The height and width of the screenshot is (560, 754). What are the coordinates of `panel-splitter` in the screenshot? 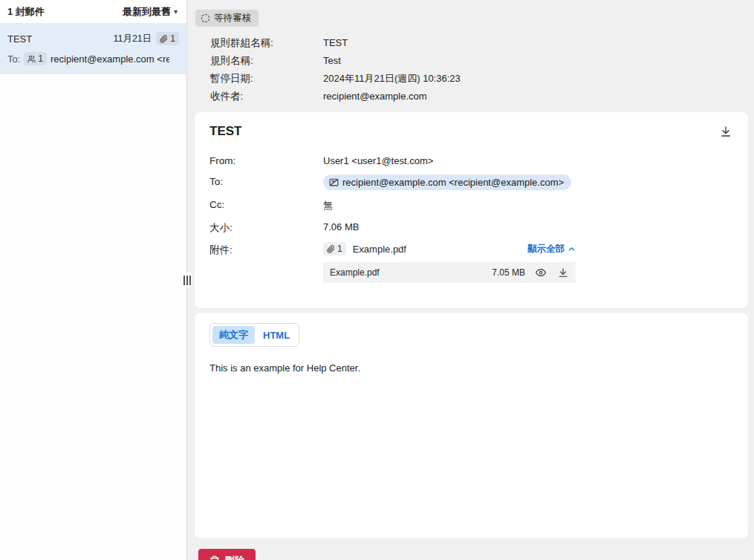 It's located at (187, 280).